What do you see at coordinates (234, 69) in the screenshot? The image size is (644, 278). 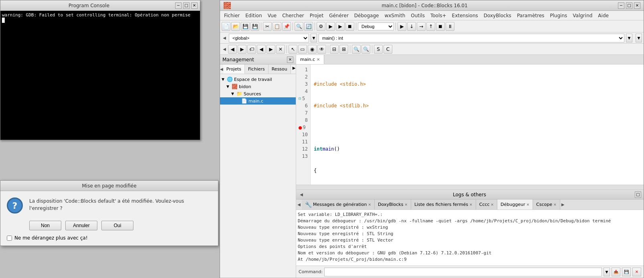 I see `mgmt-tab-projets: Projets` at bounding box center [234, 69].